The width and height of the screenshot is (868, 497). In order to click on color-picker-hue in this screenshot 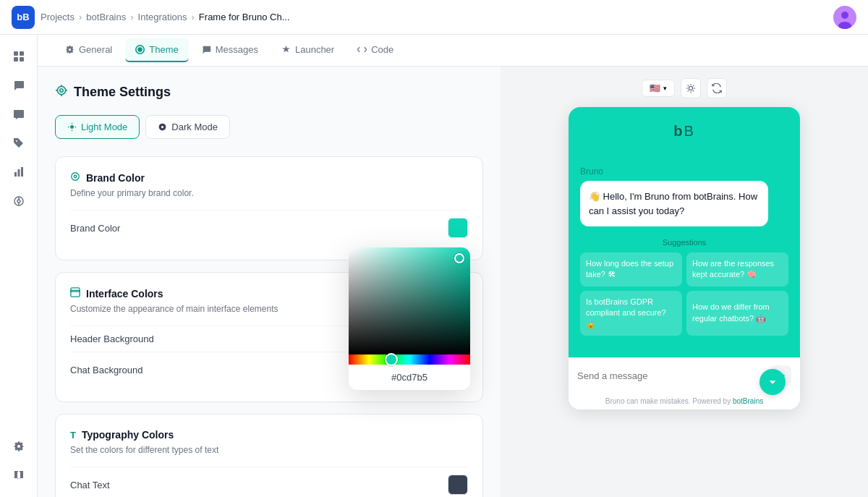, I will do `click(409, 360)`.